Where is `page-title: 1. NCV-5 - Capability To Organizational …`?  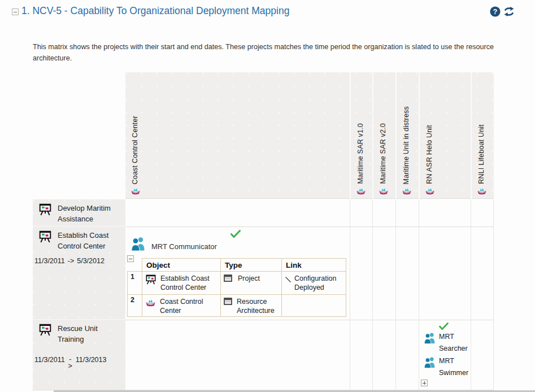
page-title: 1. NCV-5 - Capability To Organizational … is located at coordinates (155, 11).